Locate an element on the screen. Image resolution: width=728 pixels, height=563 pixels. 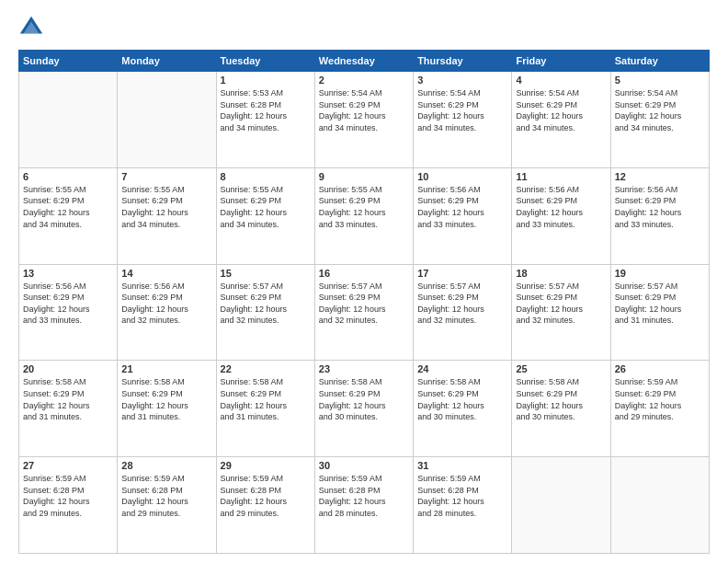
calendar-cell: 23Sunrise: 5:58 AM Sunset: 6:29 PM Dayli… is located at coordinates (364, 408).